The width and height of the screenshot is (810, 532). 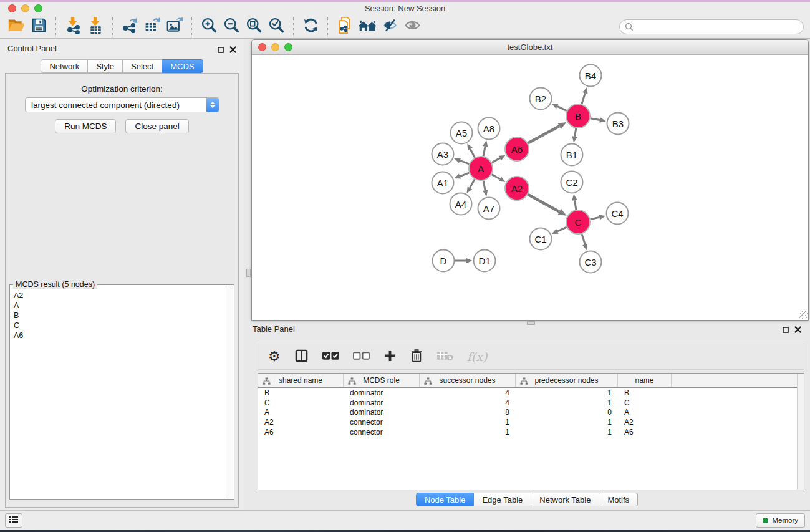 What do you see at coordinates (175, 27) in the screenshot?
I see `export-image-button` at bounding box center [175, 27].